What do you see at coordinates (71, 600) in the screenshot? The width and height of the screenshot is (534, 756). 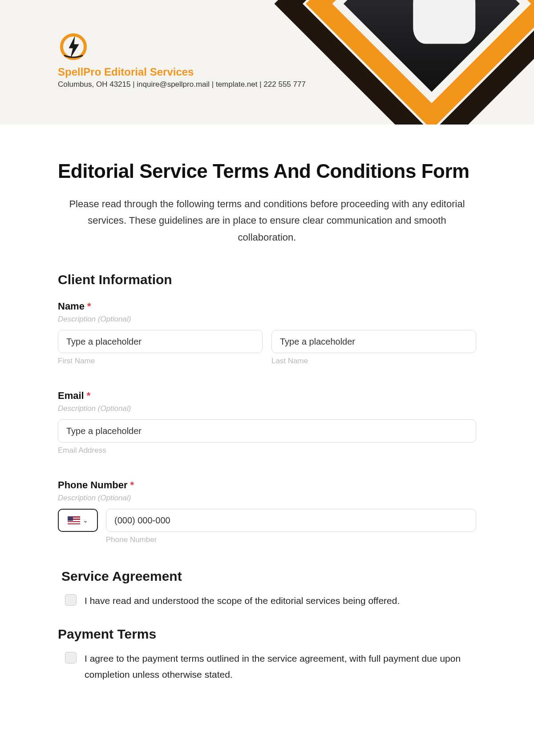 I see `service-agreement-checkbox` at bounding box center [71, 600].